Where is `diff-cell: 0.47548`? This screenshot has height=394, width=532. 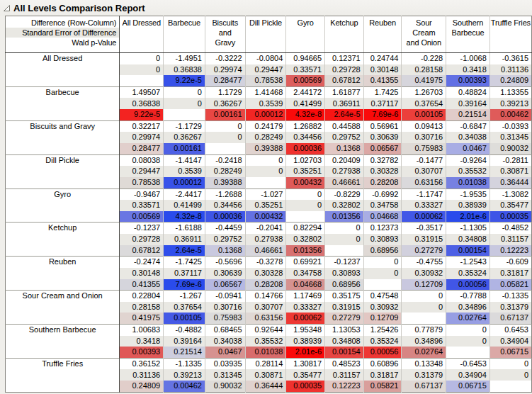 diff-cell: 0.47548 is located at coordinates (383, 296).